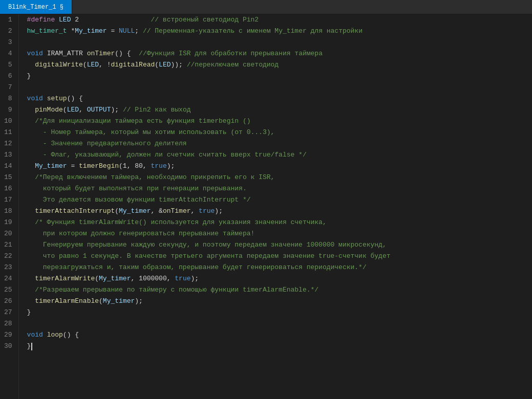 The image size is (532, 399). I want to click on line-num-28: 28, so click(8, 324).